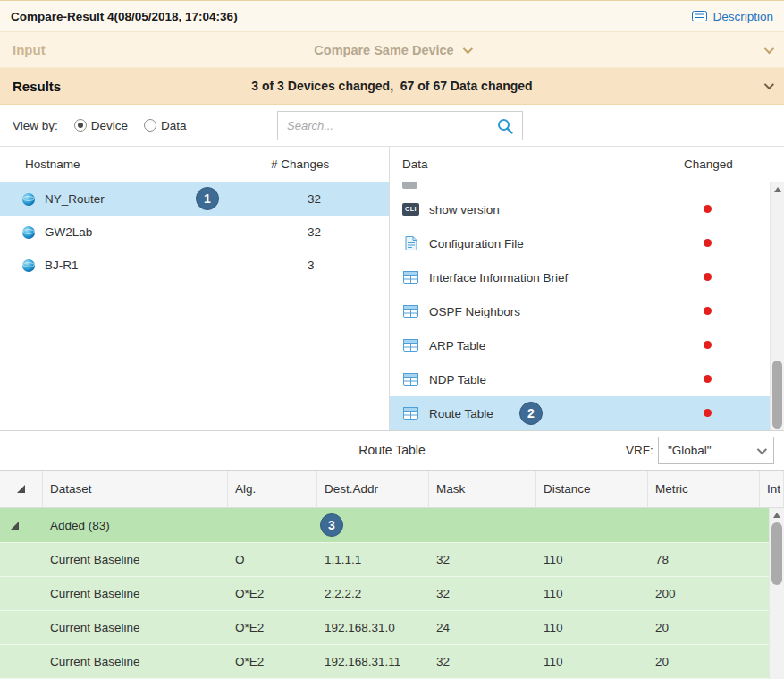 Image resolution: width=784 pixels, height=679 pixels. Describe the element at coordinates (273, 488) in the screenshot. I see `column-header-alg: Alg.` at that location.